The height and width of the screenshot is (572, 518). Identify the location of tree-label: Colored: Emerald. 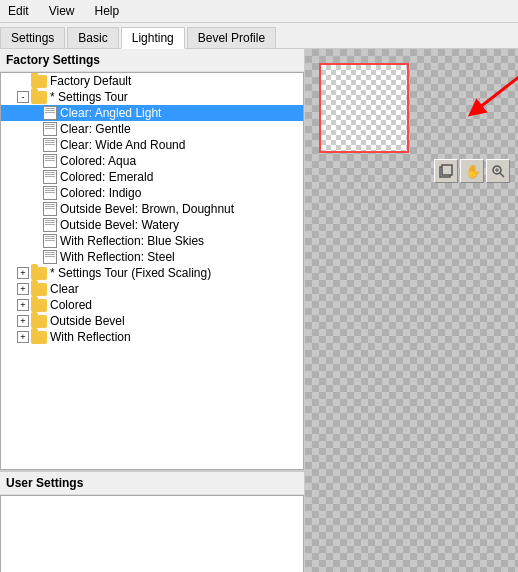
(106, 177).